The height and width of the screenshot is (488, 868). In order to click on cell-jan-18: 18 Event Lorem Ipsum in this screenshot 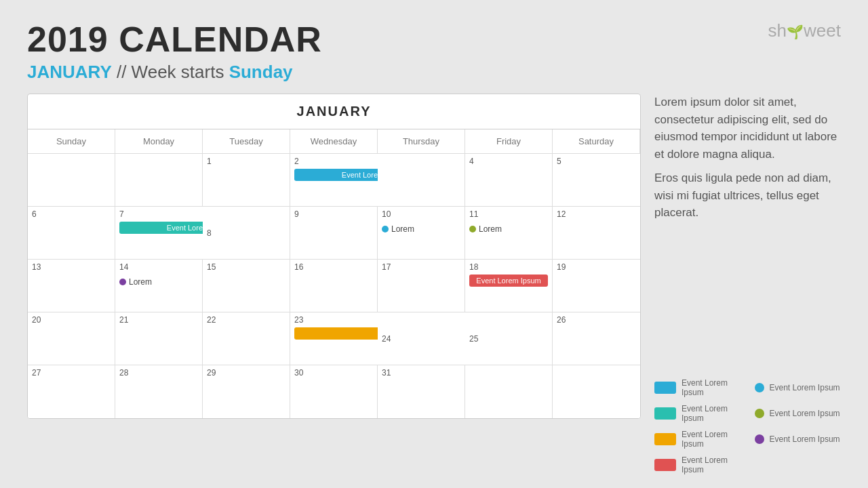, I will do `click(509, 286)`.